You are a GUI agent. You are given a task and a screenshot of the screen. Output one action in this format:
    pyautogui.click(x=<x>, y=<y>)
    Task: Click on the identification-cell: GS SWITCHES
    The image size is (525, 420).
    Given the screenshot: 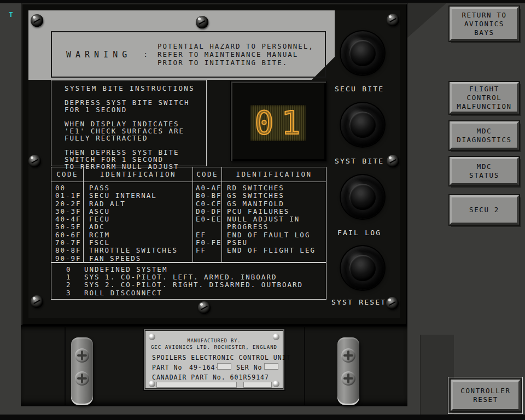 What is the action you would take?
    pyautogui.click(x=253, y=196)
    